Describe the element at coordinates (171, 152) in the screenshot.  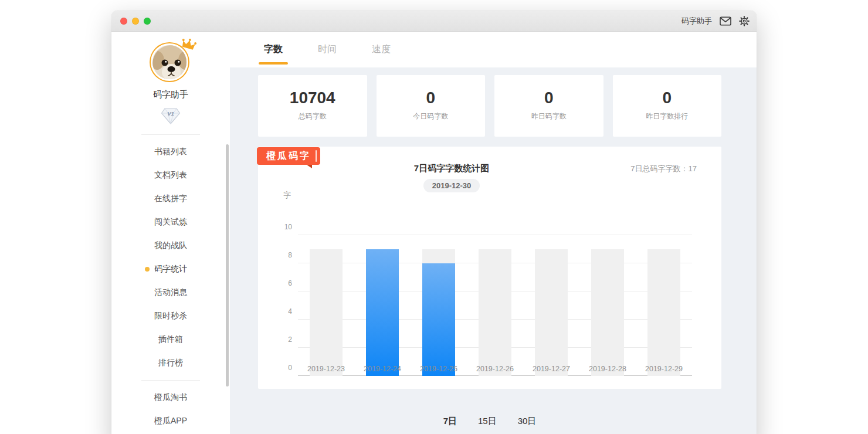
I see `sidebar-menu-item: 书籍列表` at that location.